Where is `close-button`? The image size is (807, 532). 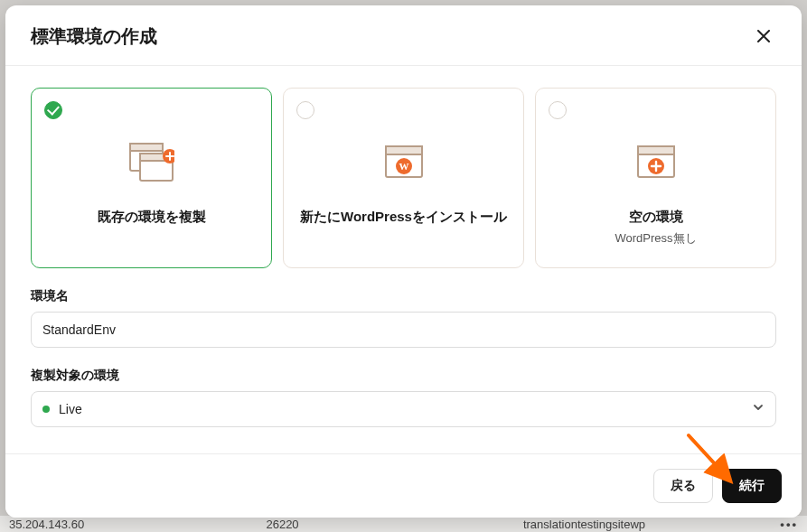
close-button is located at coordinates (764, 36).